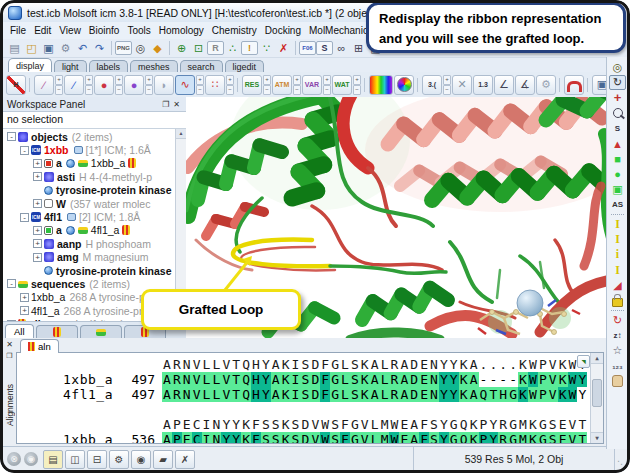 This screenshot has width=630, height=473. Describe the element at coordinates (234, 30) in the screenshot. I see `menu-chemistry: Chemistry` at that location.